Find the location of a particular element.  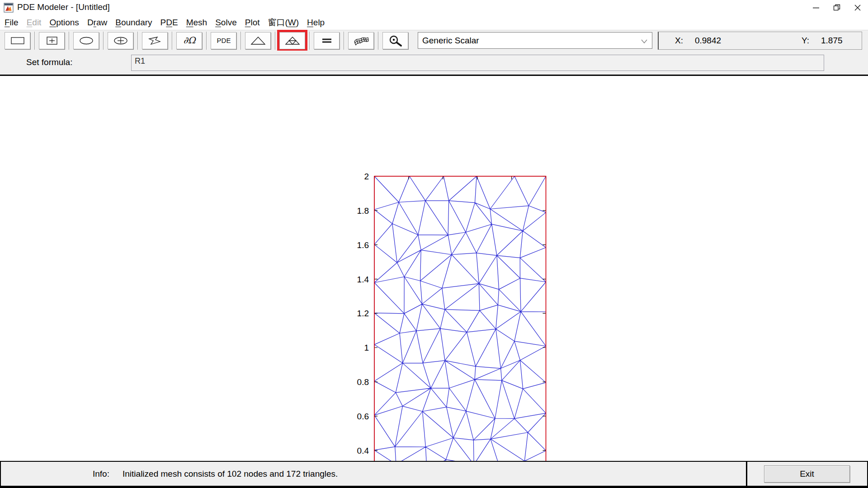

toolbar-draw-ellipse-button is located at coordinates (86, 41).